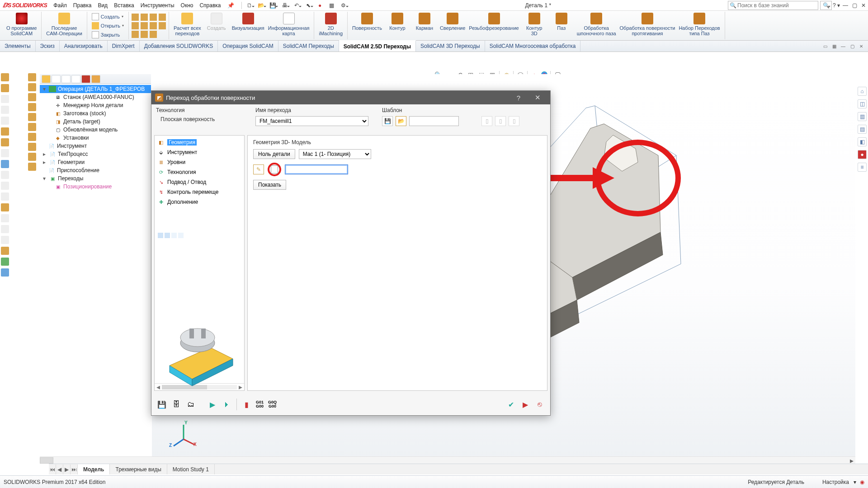 The image size is (868, 488). Describe the element at coordinates (274, 154) in the screenshot. I see `part-zero-button: Ноль детали` at that location.